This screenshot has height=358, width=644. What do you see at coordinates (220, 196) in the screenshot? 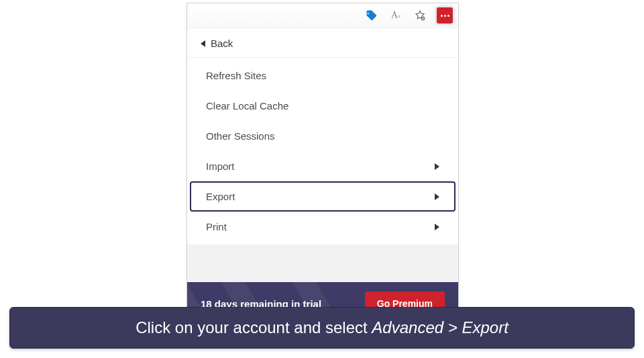
I see `menu-label: Export` at bounding box center [220, 196].